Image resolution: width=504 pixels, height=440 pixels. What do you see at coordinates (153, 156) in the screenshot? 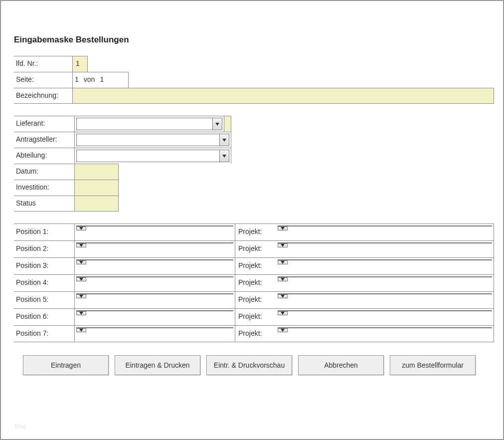
I see `abteilung-dropdown` at bounding box center [153, 156].